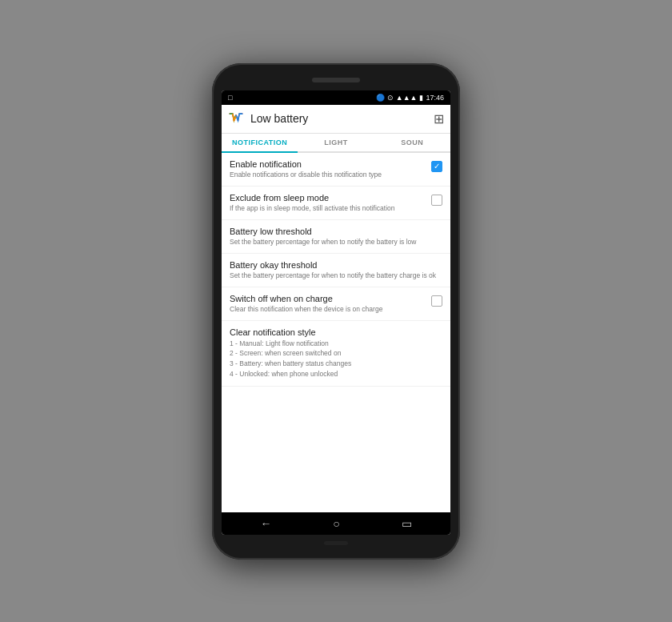  I want to click on setting-clear-notification-list: 1 - Manual: Light flow notification 2 - …, so click(333, 359).